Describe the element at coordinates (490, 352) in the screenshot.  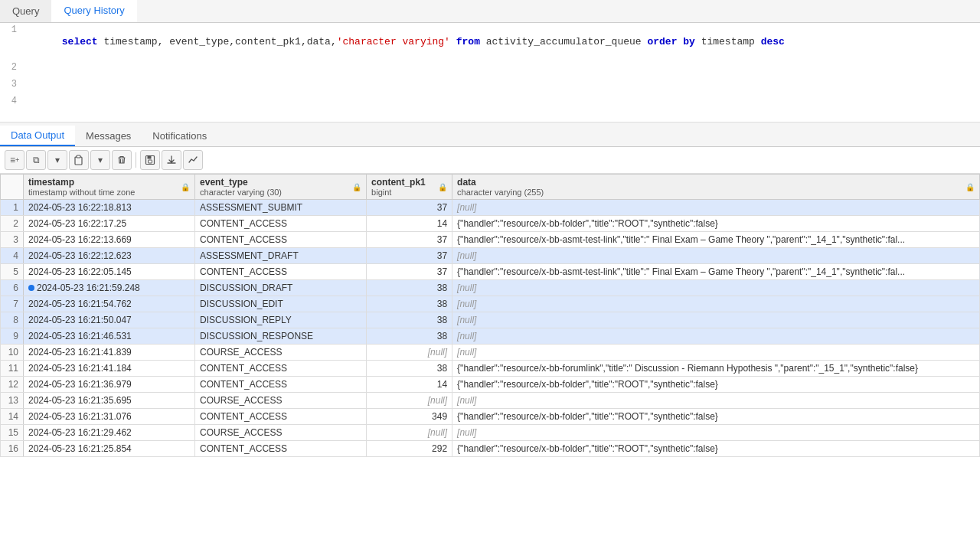
I see `table-row: 102024-05-23 16:21:41.839COURSE_ACCESS[n…` at that location.